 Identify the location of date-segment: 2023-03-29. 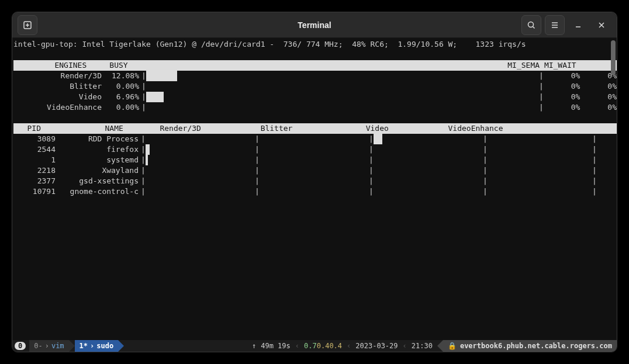
(376, 346).